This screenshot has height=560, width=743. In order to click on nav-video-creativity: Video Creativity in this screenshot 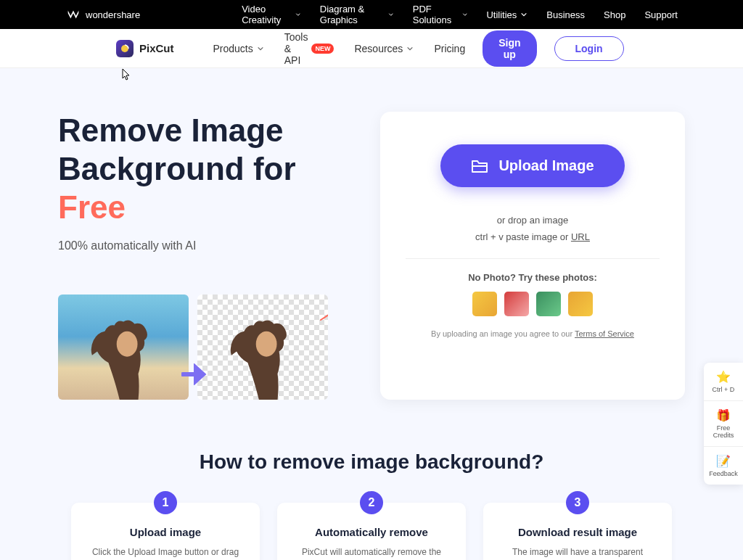, I will do `click(271, 15)`.